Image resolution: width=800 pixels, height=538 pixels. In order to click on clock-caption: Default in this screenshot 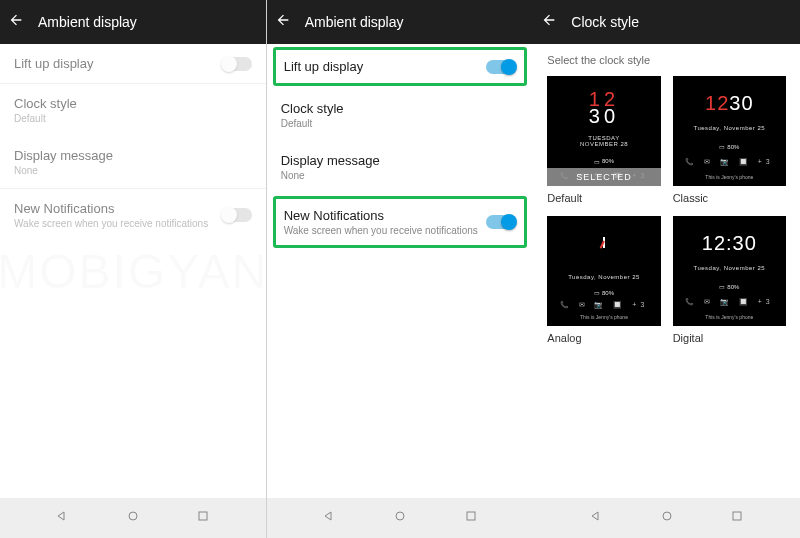, I will do `click(604, 198)`.